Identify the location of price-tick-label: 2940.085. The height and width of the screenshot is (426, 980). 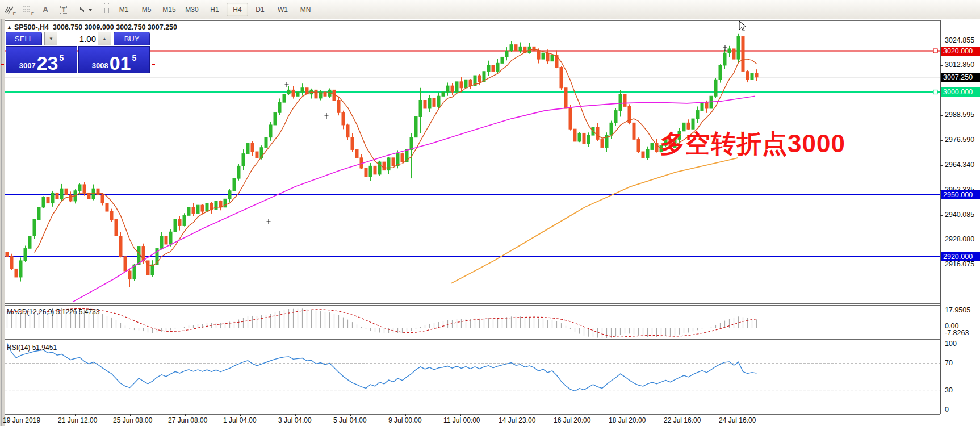
(960, 215).